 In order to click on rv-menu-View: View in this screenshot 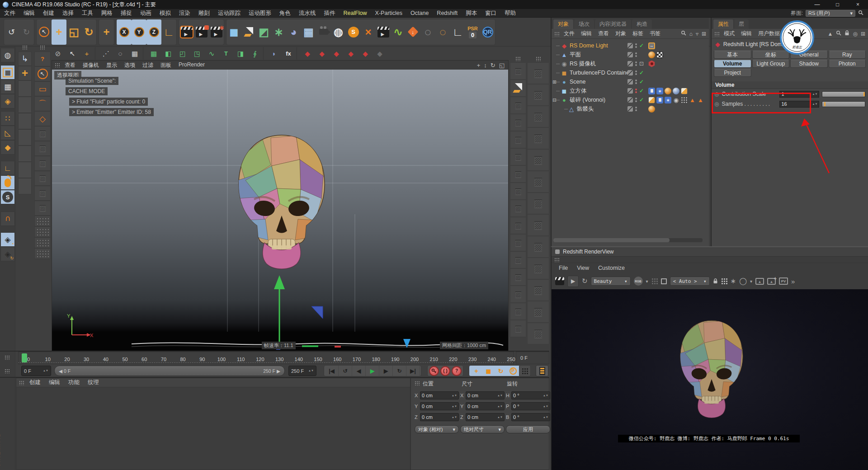, I will do `click(583, 268)`.